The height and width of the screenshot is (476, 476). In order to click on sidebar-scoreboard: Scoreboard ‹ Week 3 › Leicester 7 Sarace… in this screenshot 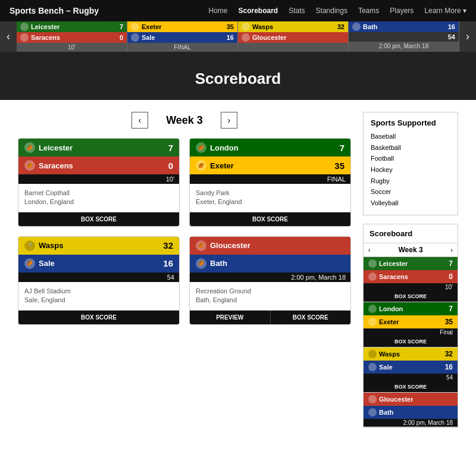, I will do `click(411, 326)`.